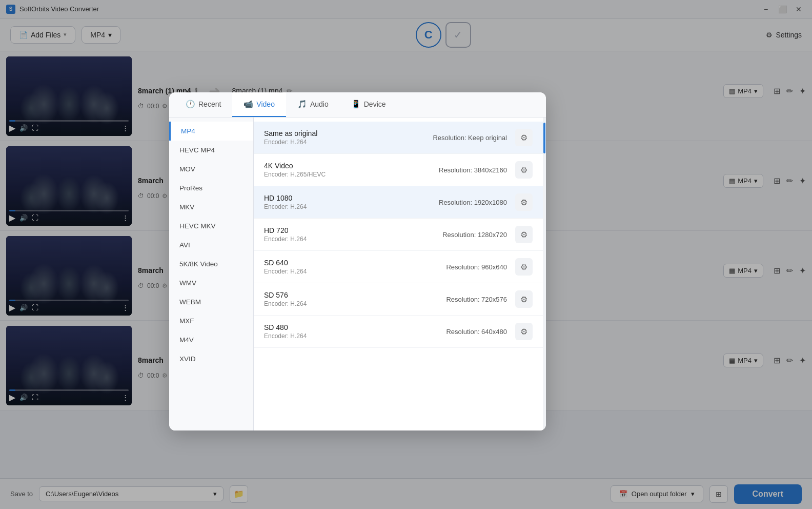 The height and width of the screenshot is (509, 812). What do you see at coordinates (190, 302) in the screenshot?
I see `format-item-label: WEBM` at bounding box center [190, 302].